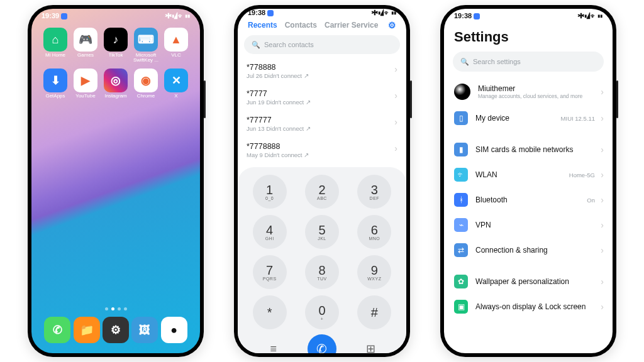  I want to click on dialpad-key-9: 9WXYZ, so click(374, 272).